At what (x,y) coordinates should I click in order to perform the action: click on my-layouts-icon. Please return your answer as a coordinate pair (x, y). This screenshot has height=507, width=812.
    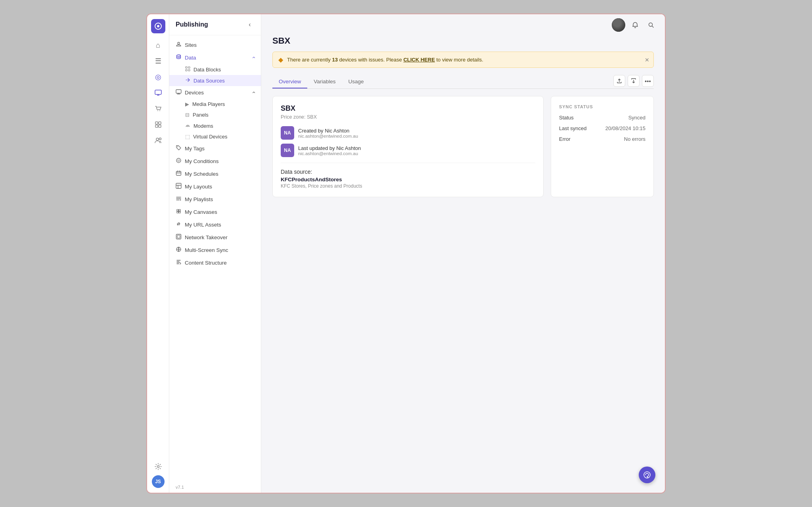
    Looking at the image, I should click on (178, 186).